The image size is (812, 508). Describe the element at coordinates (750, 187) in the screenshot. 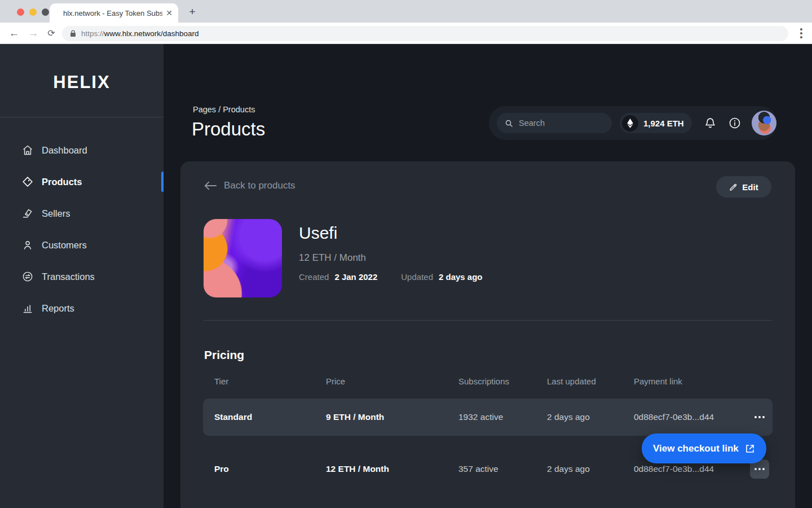

I see `edit-button-label: Edit` at that location.